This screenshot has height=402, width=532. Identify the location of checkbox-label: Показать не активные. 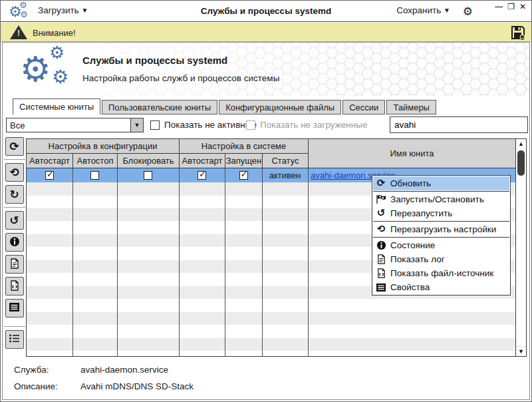
(210, 125).